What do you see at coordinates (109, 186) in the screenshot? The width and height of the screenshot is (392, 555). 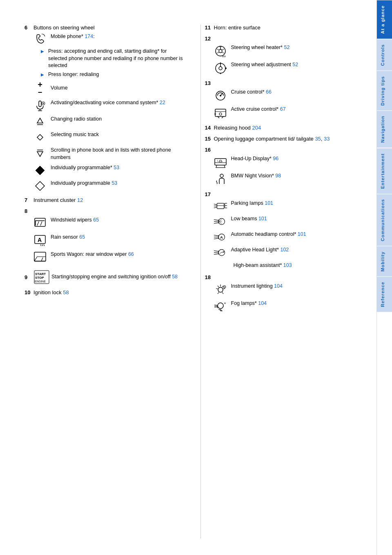 I see `sub-item-prog-outline: Individually programmable 53` at bounding box center [109, 186].